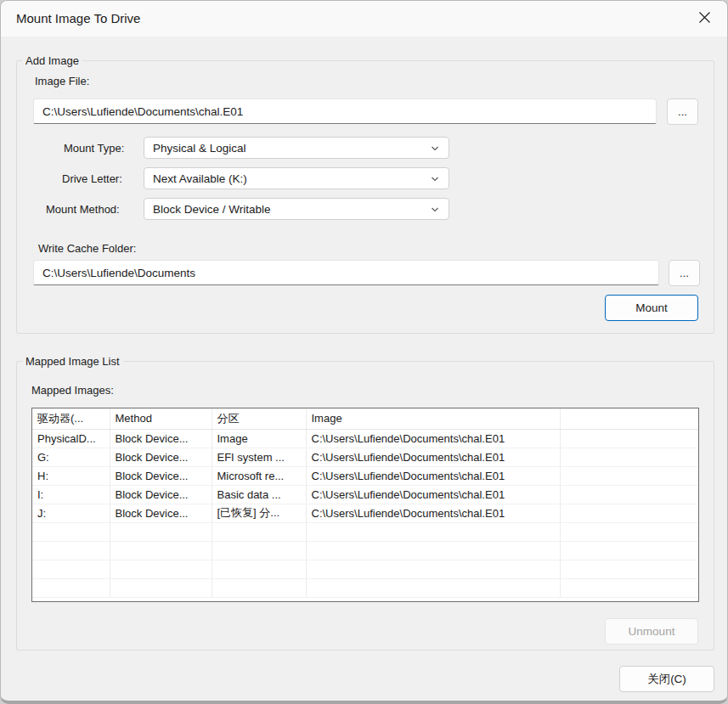  Describe the element at coordinates (78, 19) in the screenshot. I see `window-title: Mount Image To Drive` at that location.